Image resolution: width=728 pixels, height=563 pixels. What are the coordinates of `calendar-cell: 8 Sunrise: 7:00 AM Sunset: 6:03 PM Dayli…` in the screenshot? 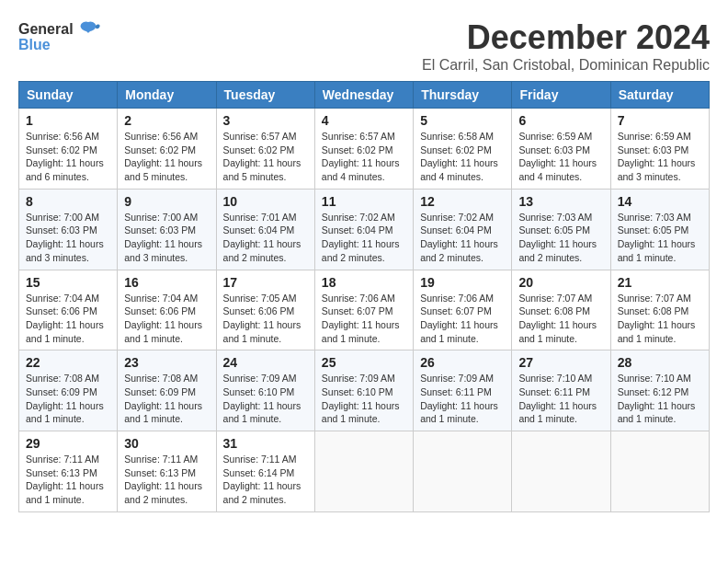 It's located at (68, 229).